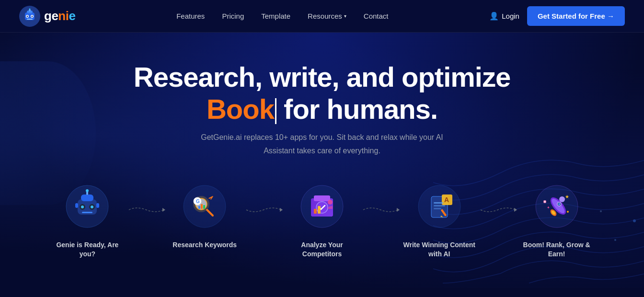 This screenshot has height=297, width=644. I want to click on logo-text: genie, so click(59, 16).